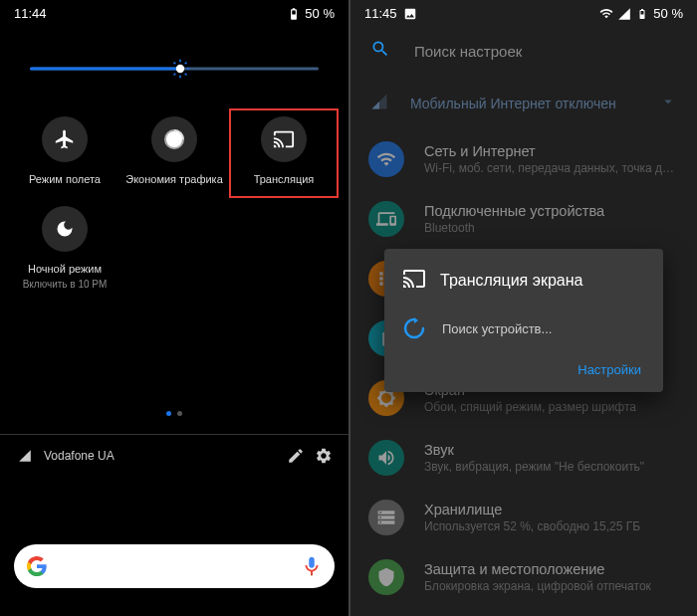  What do you see at coordinates (37, 566) in the screenshot?
I see `google-logo-icon` at bounding box center [37, 566].